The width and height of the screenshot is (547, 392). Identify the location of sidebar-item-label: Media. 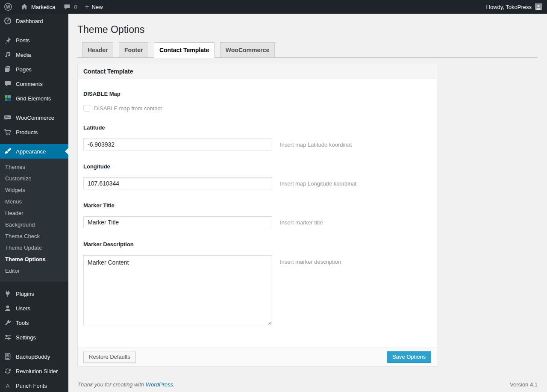
(23, 55).